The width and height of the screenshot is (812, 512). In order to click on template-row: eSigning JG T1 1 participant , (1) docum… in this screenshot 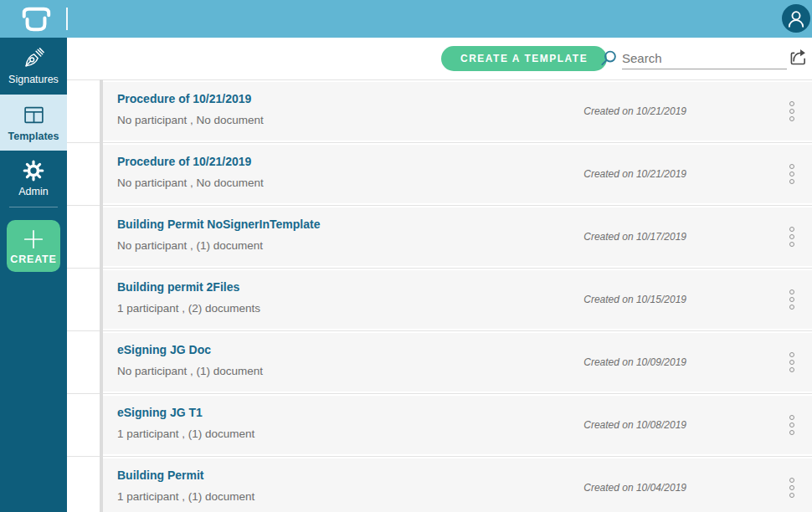, I will do `click(439, 425)`.